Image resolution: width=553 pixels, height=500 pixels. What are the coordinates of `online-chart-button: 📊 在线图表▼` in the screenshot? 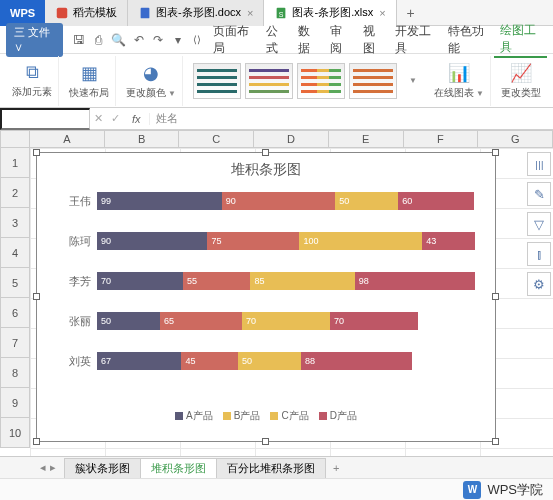 It's located at (460, 81).